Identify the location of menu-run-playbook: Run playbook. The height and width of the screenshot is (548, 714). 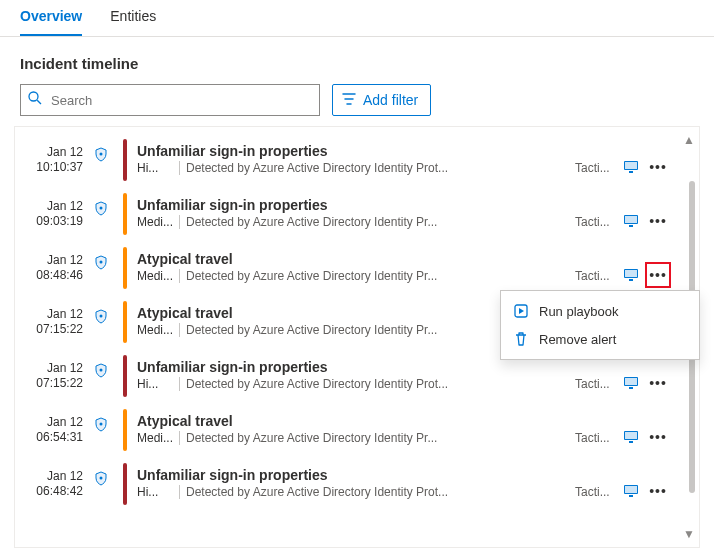
(600, 311).